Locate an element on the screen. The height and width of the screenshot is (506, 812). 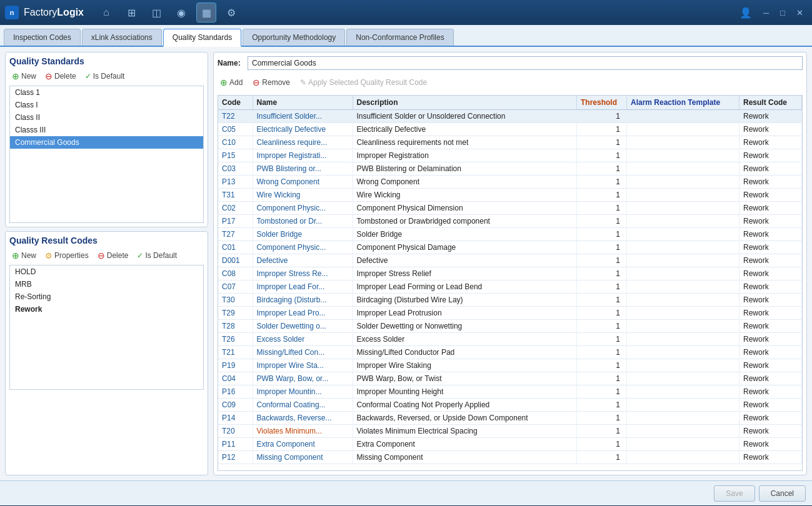
table-row: C05 Electrically Defective Electrically … is located at coordinates (510, 130).